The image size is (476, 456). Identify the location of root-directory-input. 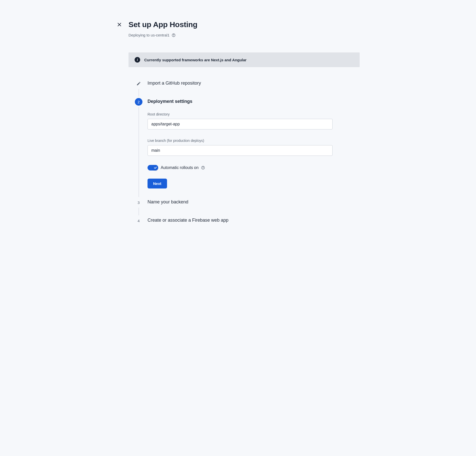
(240, 124).